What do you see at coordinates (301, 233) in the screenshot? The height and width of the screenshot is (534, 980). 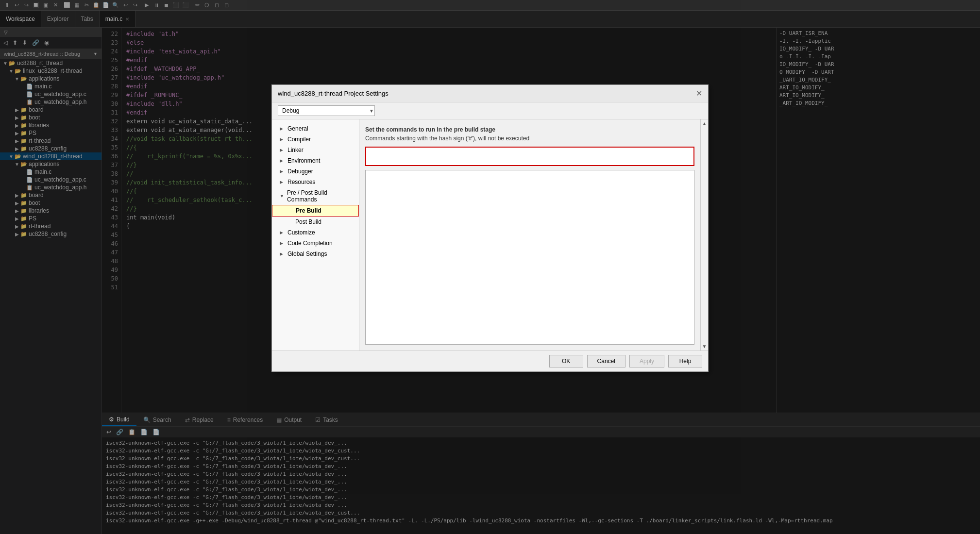 I see `dialog-tree-label: Customize` at bounding box center [301, 233].